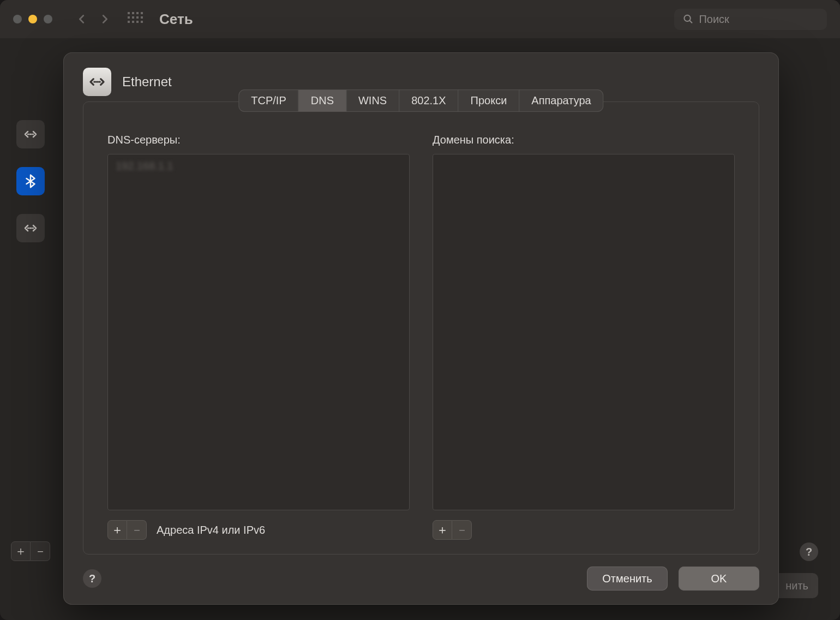 The height and width of the screenshot is (620, 840). Describe the element at coordinates (97, 82) in the screenshot. I see `interface-type-icon` at that location.